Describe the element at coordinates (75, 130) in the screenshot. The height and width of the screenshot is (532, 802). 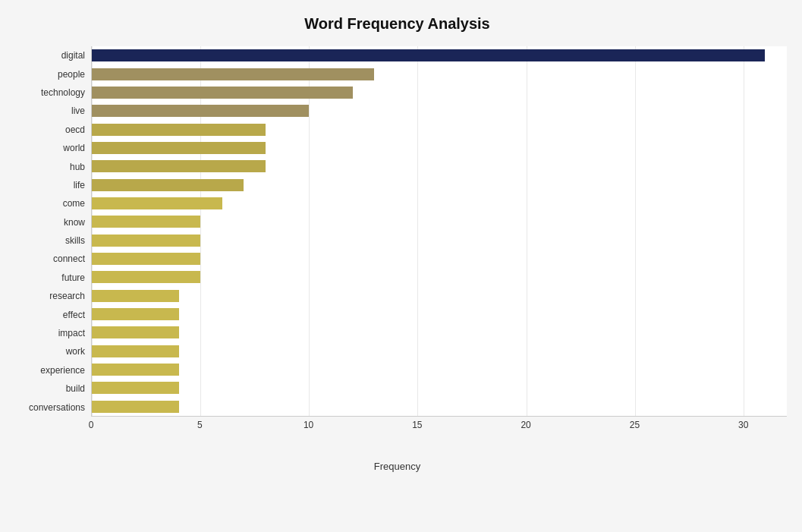
I see `y-label: oecd` at that location.